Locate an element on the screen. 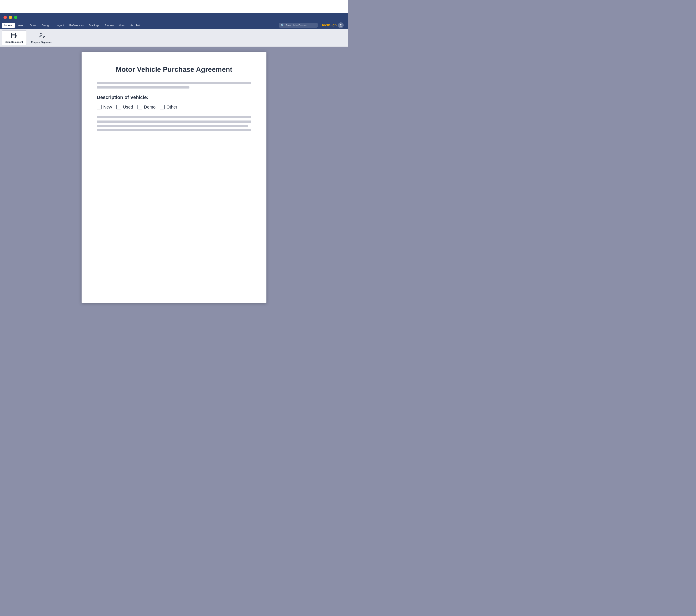 This screenshot has width=696, height=616. user-avatar is located at coordinates (341, 25).